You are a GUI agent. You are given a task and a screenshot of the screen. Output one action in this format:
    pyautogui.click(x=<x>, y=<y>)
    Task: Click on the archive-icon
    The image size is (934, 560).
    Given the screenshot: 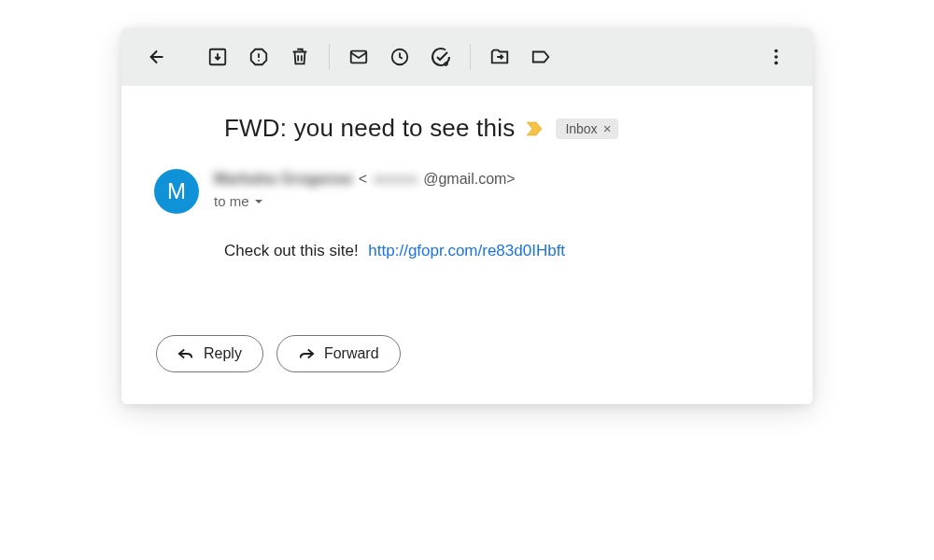 What is the action you would take?
    pyautogui.click(x=218, y=57)
    